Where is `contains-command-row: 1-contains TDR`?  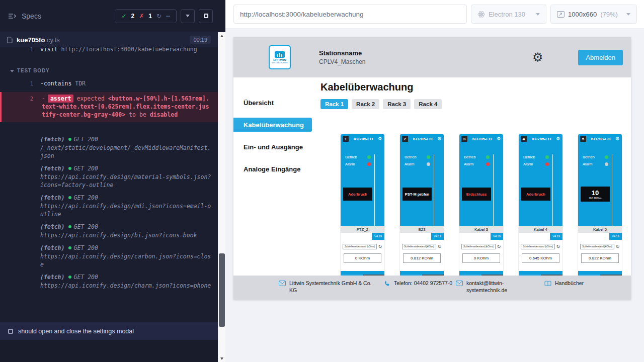
contains-command-row: 1-contains TDR is located at coordinates (109, 83).